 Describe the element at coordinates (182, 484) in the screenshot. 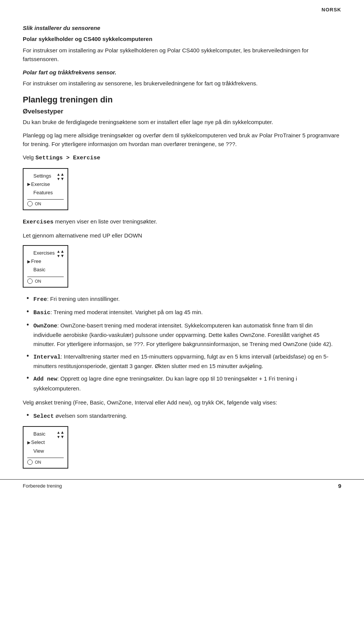

I see `page-footer: Forberede trening 9` at that location.